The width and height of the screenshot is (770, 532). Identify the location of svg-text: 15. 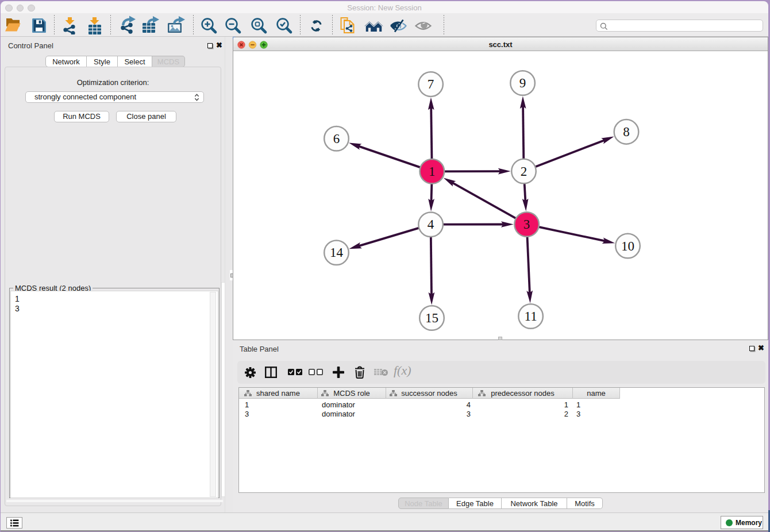
(432, 318).